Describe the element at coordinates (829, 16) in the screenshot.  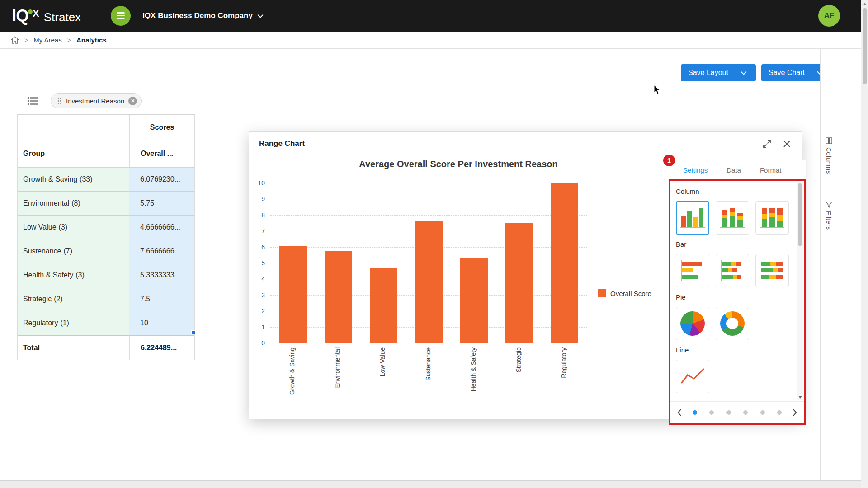
I see `avatar: AF` at that location.